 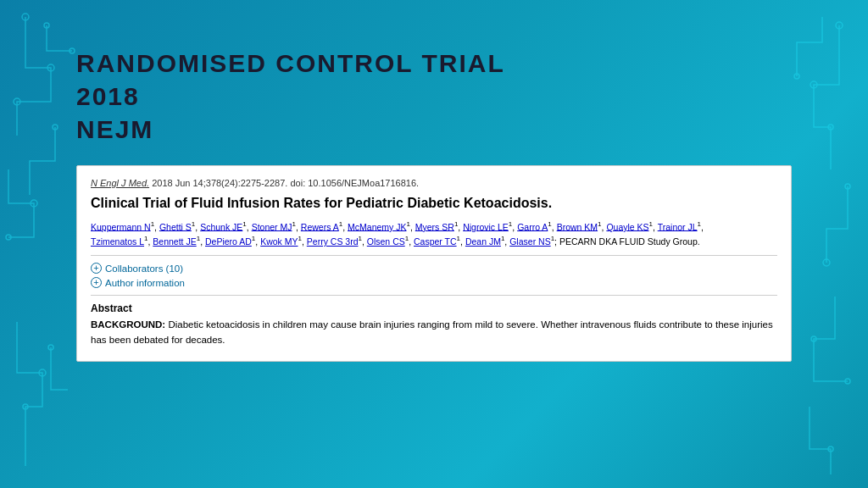 What do you see at coordinates (120, 183) in the screenshot?
I see `journal-name: N Engl J Med.` at bounding box center [120, 183].